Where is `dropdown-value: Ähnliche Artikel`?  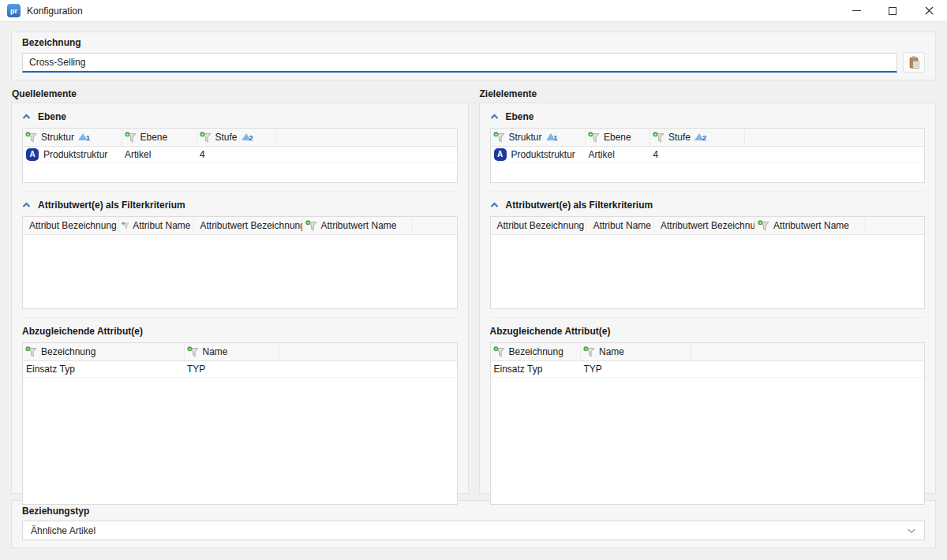
dropdown-value: Ähnliche Artikel is located at coordinates (469, 531).